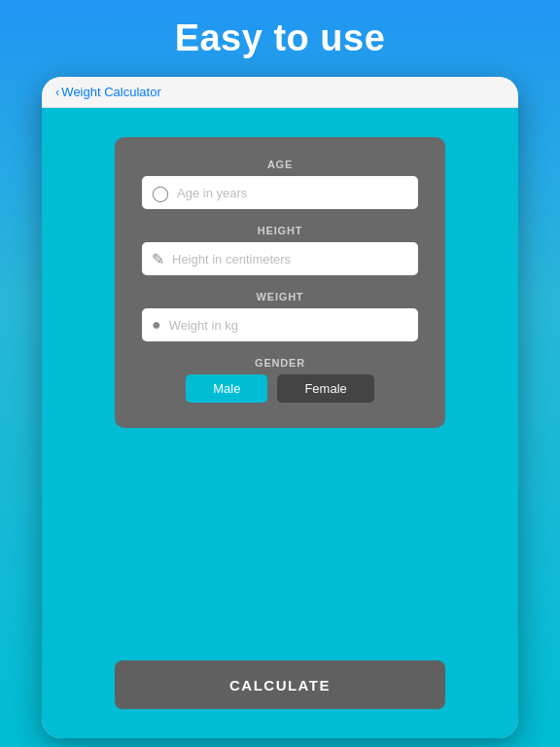  Describe the element at coordinates (280, 39) in the screenshot. I see `page-title: Easy to use` at that location.